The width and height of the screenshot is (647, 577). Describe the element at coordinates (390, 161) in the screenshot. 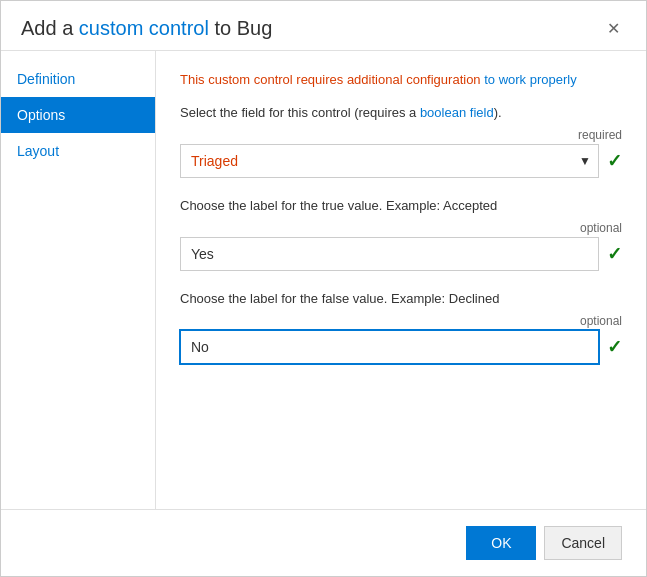

I see `field-select: Triaged` at that location.